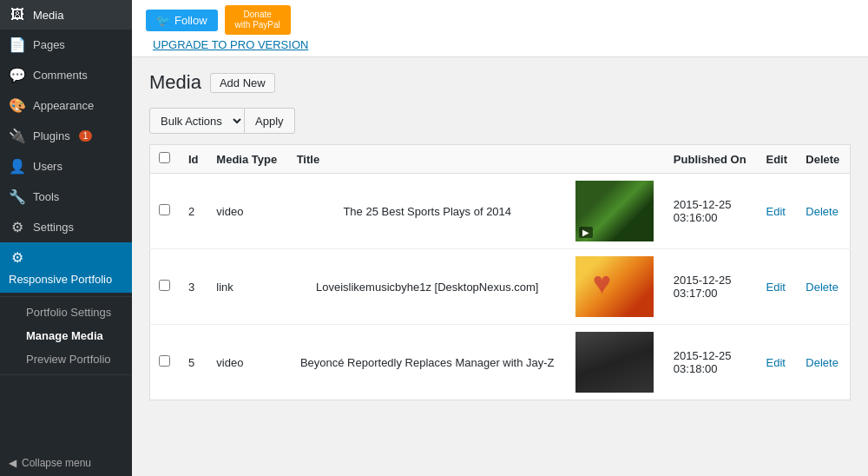 The width and height of the screenshot is (868, 476). Describe the element at coordinates (194, 160) in the screenshot. I see `col-id: Id` at that location.